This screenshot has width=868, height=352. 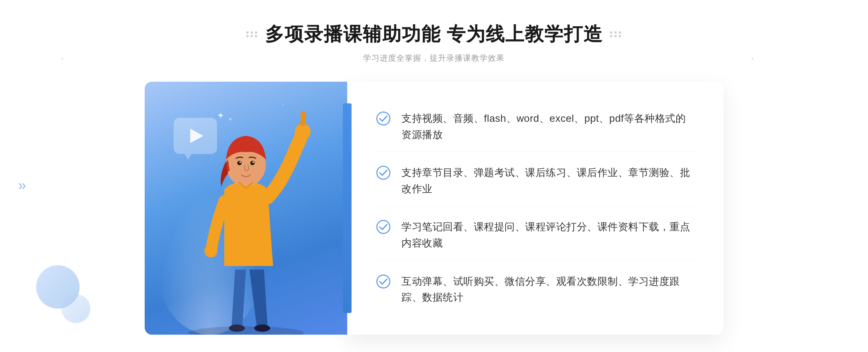 I want to click on left-deco, so click(x=252, y=34).